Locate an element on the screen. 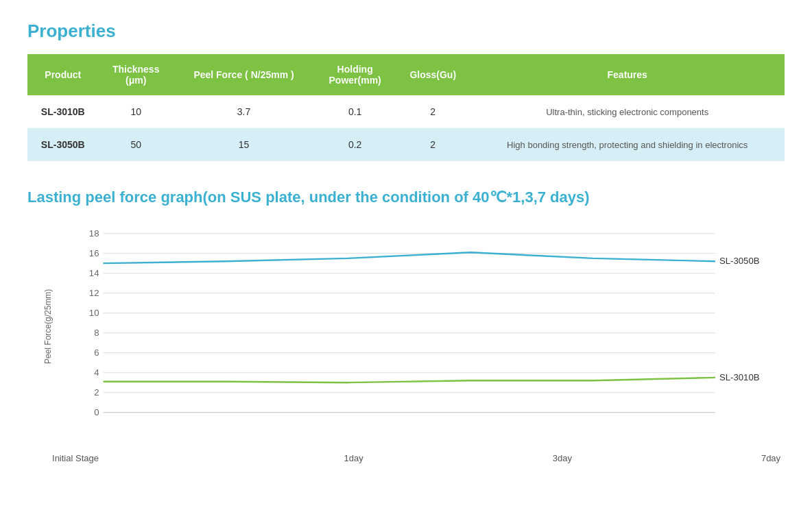 Image resolution: width=812 pixels, height=525 pixels. cell-product: SL-3010B is located at coordinates (63, 112).